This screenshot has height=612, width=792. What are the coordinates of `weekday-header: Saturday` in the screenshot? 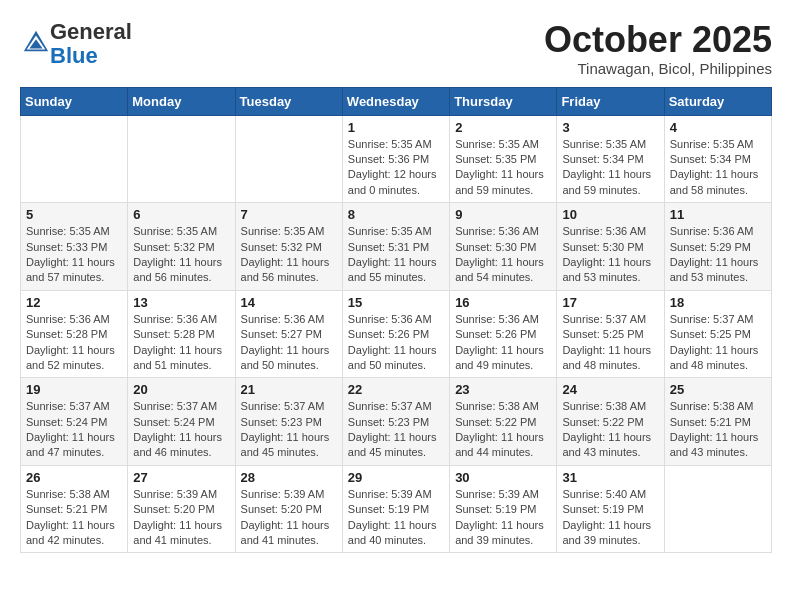 It's located at (718, 101).